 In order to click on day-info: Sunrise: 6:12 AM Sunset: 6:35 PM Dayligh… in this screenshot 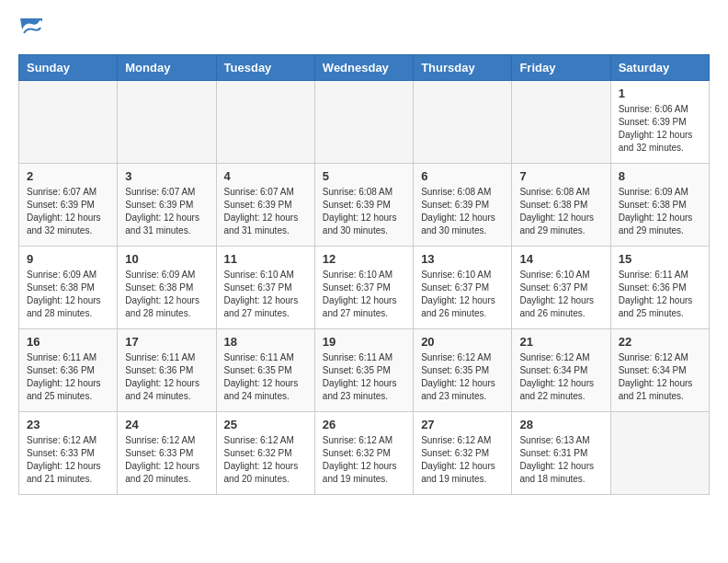, I will do `click(462, 377)`.